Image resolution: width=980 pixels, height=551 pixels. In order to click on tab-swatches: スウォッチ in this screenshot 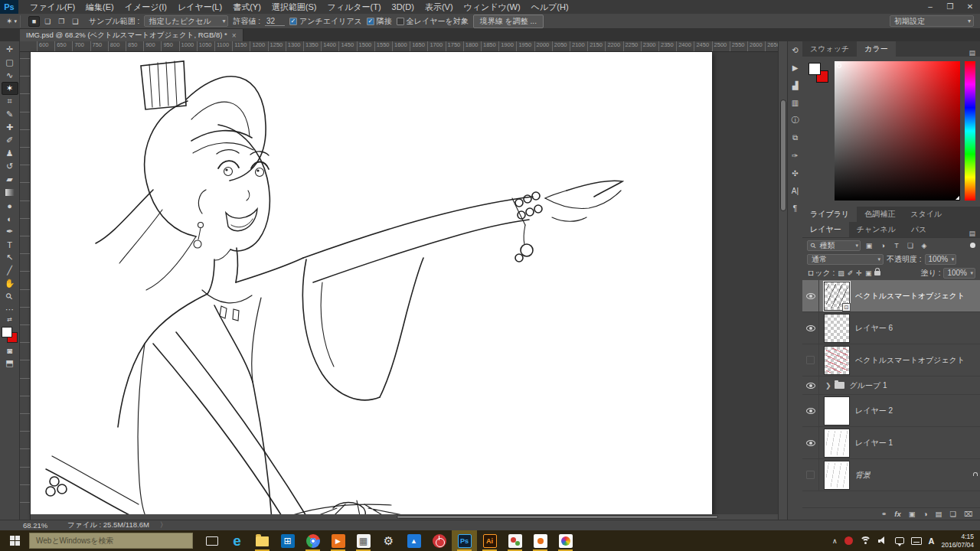, I will do `click(830, 49)`.